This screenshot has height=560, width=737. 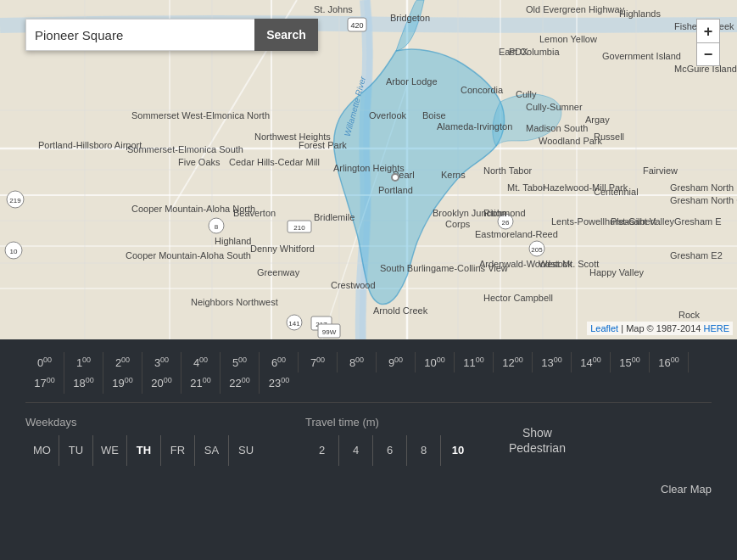 What do you see at coordinates (240, 362) in the screenshot?
I see `hour-item: 500` at bounding box center [240, 362].